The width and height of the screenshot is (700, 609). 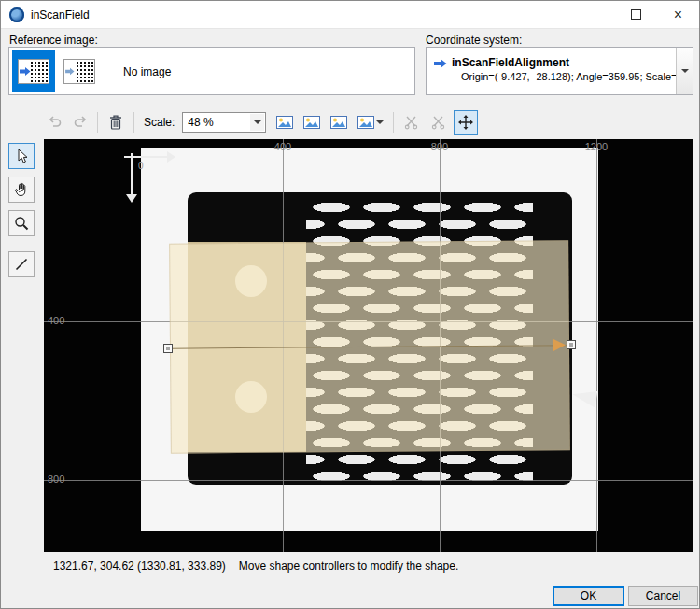 What do you see at coordinates (224, 122) in the screenshot?
I see `scale-combobox` at bounding box center [224, 122].